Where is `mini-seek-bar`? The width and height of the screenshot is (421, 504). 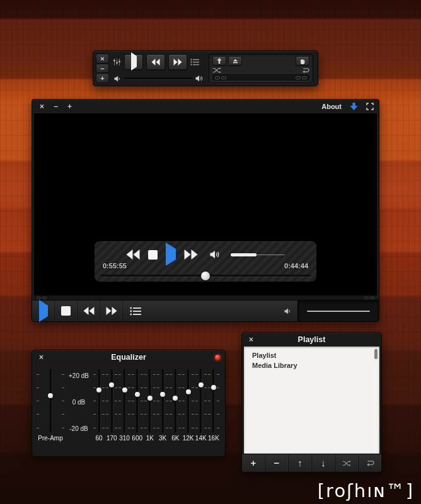 mini-seek-bar is located at coordinates (261, 77).